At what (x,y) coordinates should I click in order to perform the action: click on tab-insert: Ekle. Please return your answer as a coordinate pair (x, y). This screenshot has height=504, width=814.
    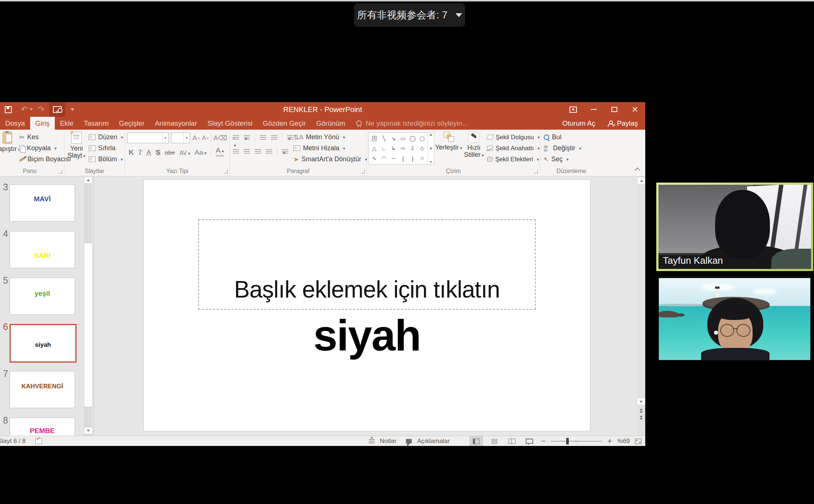
    Looking at the image, I should click on (67, 123).